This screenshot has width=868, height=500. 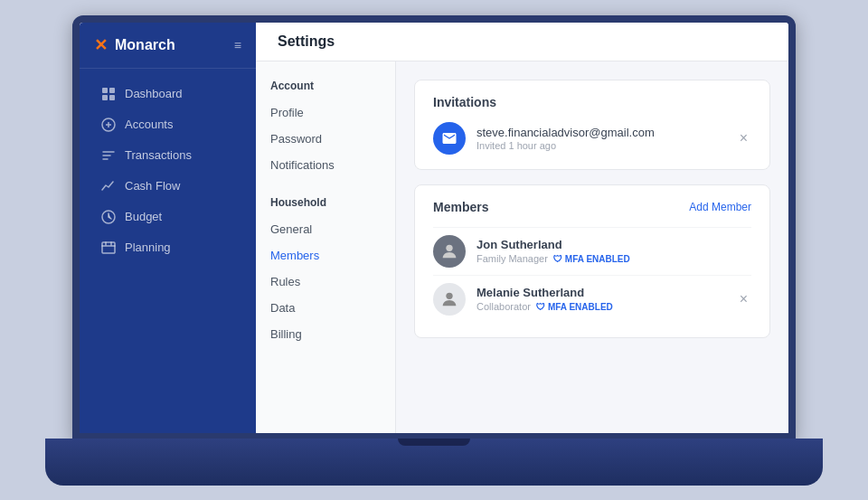 What do you see at coordinates (152, 186) in the screenshot?
I see `sidebar-item-label: Cash Flow` at bounding box center [152, 186].